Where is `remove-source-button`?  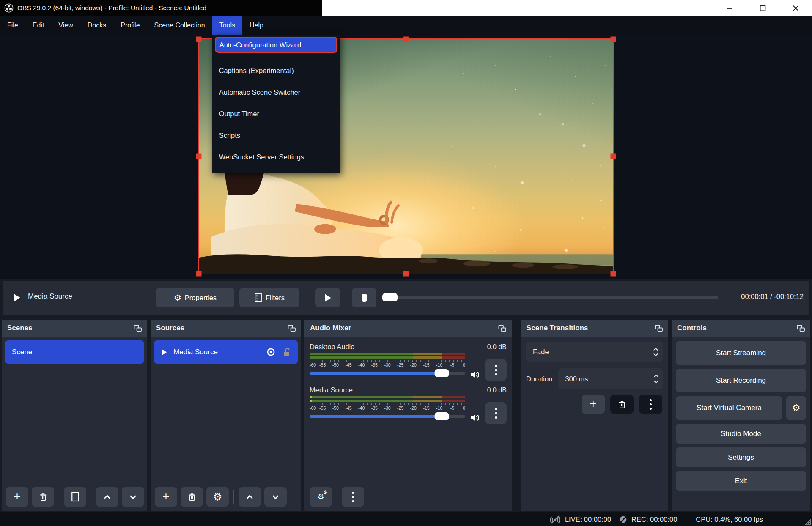
remove-source-button is located at coordinates (192, 497).